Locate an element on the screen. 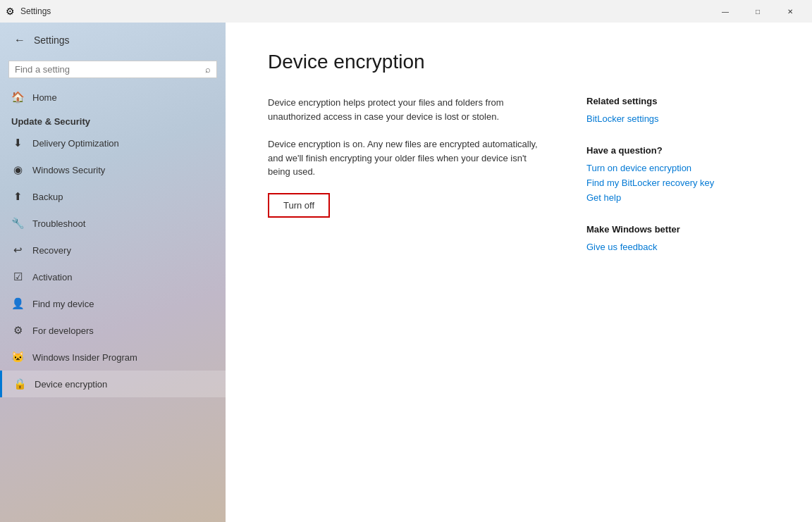 This screenshot has height=522, width=812. sidebar-item-find-my-device: 👤 Find my device is located at coordinates (113, 304).